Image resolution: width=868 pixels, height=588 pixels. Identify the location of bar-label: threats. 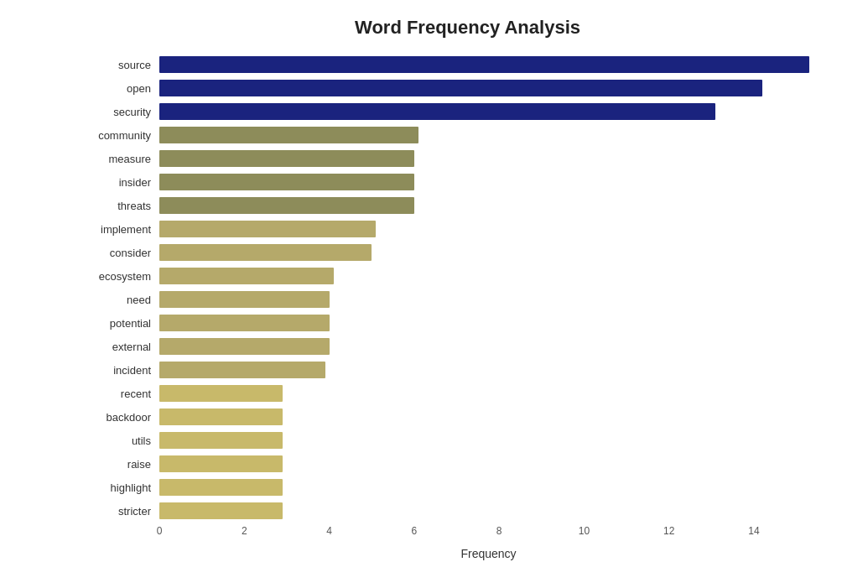
(122, 206).